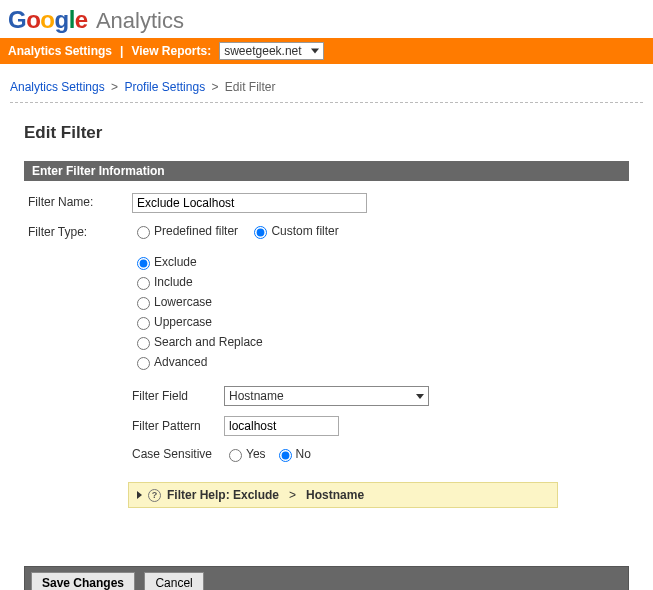 This screenshot has height=590, width=653. I want to click on predefined-radio, so click(144, 232).